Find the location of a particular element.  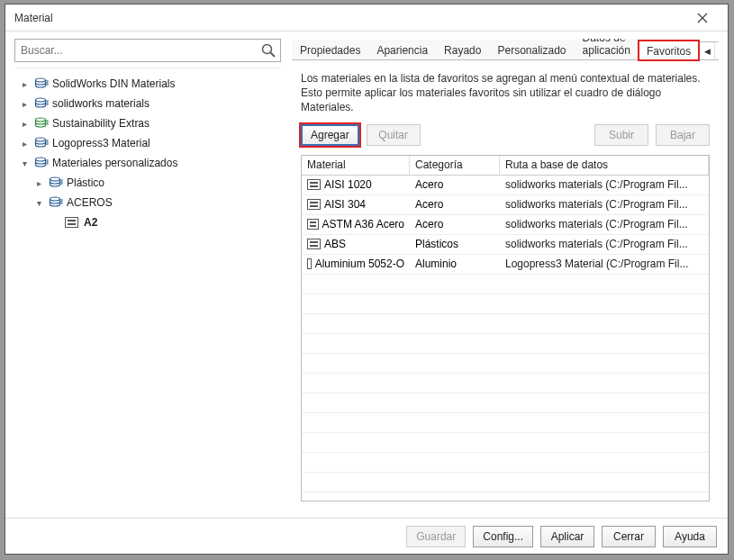

apply-button: Aplicar is located at coordinates (567, 537).